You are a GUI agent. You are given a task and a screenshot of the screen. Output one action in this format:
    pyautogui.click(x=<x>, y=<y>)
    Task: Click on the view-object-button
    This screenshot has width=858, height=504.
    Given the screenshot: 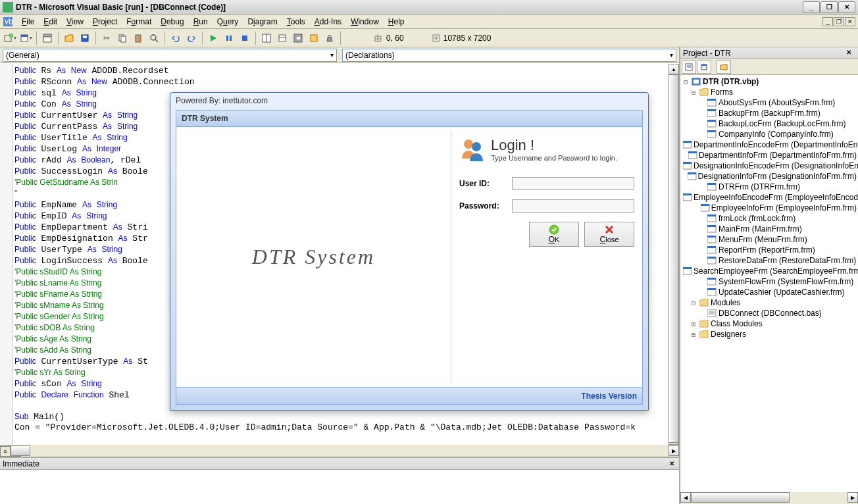 What is the action you would take?
    pyautogui.click(x=704, y=67)
    